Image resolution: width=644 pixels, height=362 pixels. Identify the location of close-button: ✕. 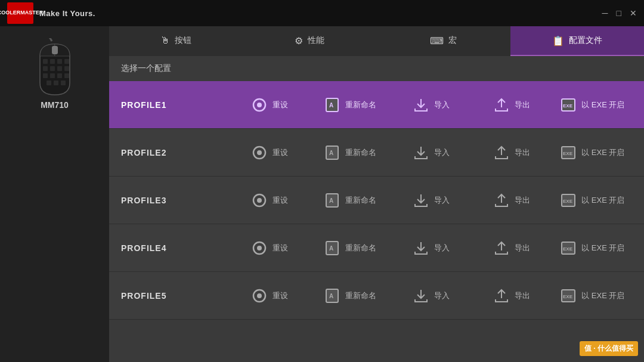
(633, 13).